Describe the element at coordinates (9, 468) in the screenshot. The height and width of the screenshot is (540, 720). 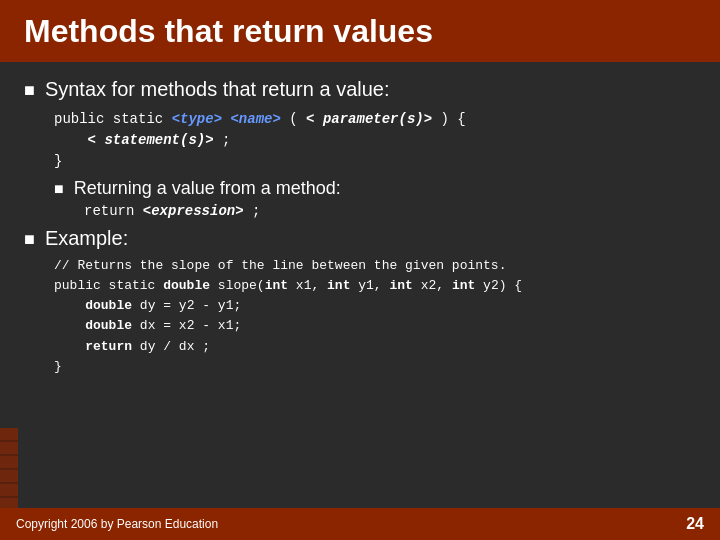
I see `brick-decoration` at that location.